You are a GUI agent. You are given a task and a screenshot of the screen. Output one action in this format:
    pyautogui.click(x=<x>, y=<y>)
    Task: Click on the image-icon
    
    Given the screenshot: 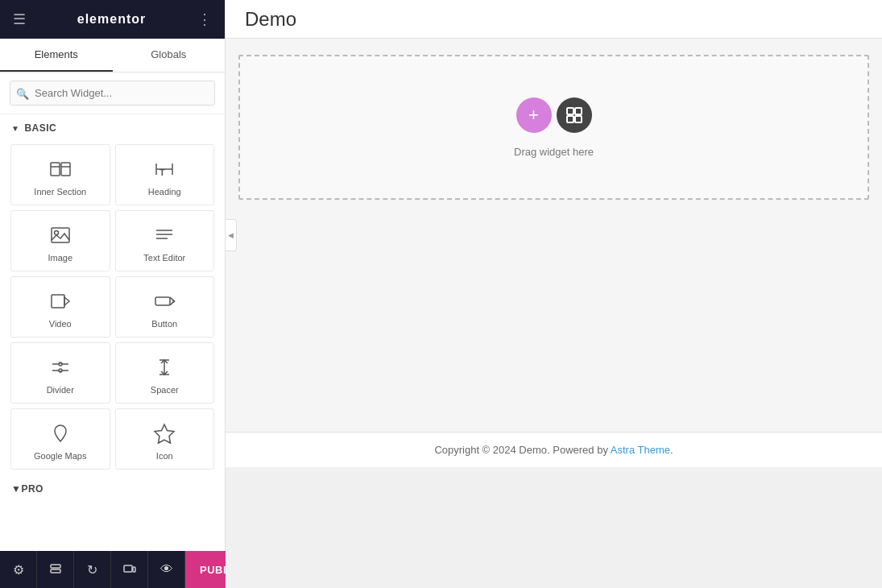 What is the action you would take?
    pyautogui.click(x=60, y=235)
    